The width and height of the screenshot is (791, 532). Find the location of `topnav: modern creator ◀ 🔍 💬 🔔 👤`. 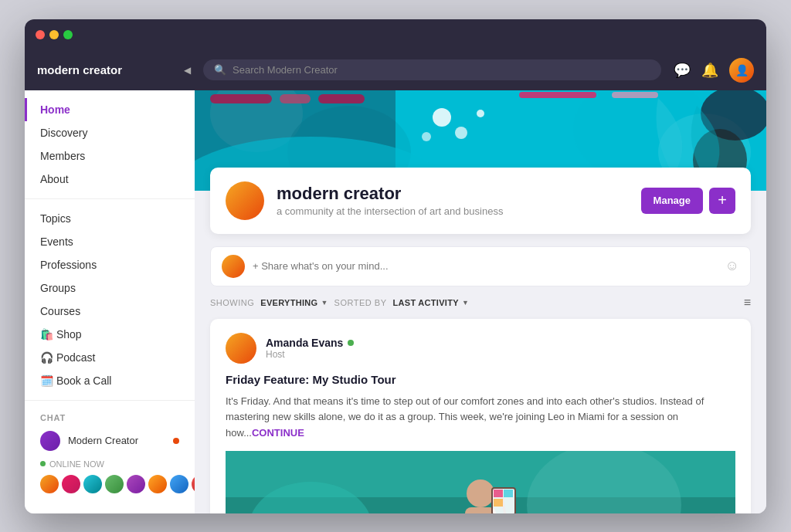

topnav: modern creator ◀ 🔍 💬 🔔 👤 is located at coordinates (396, 70).